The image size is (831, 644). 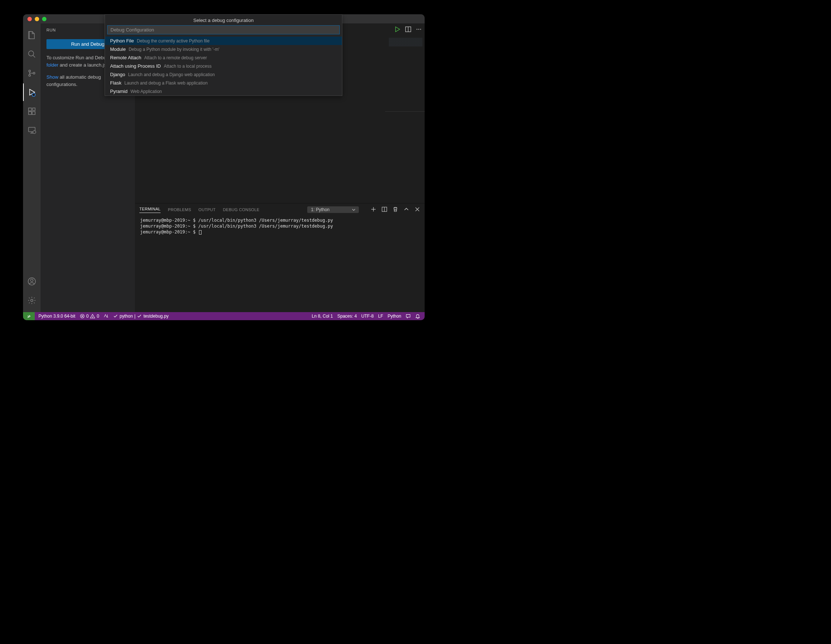 I want to click on notifications-icon, so click(x=418, y=316).